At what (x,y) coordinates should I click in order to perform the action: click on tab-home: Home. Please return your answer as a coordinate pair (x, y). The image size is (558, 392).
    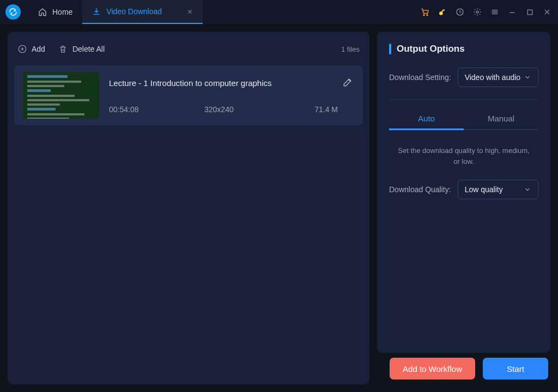
    Looking at the image, I should click on (56, 12).